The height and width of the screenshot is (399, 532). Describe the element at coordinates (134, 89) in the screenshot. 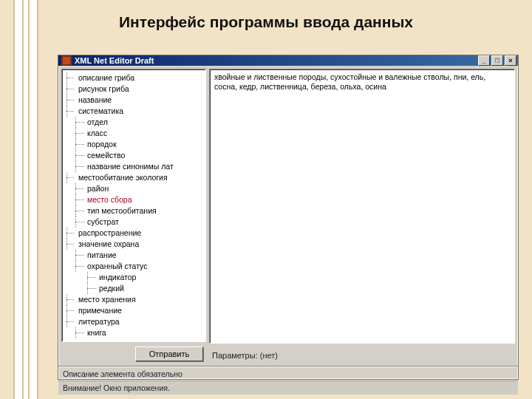

I see `tree-node: рисунок гриба` at that location.